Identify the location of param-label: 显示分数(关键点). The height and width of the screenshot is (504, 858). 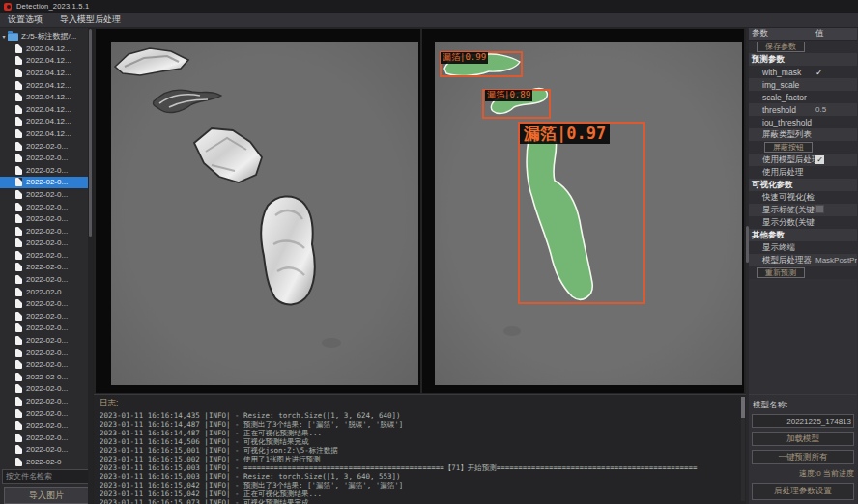
(783, 223).